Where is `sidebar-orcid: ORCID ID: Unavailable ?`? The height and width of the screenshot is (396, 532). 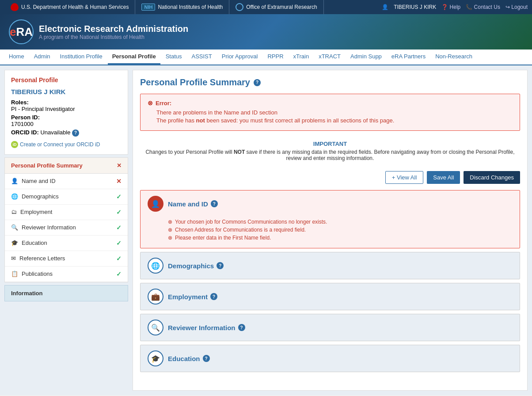
sidebar-orcid: ORCID ID: Unavailable ? is located at coordinates (66, 133).